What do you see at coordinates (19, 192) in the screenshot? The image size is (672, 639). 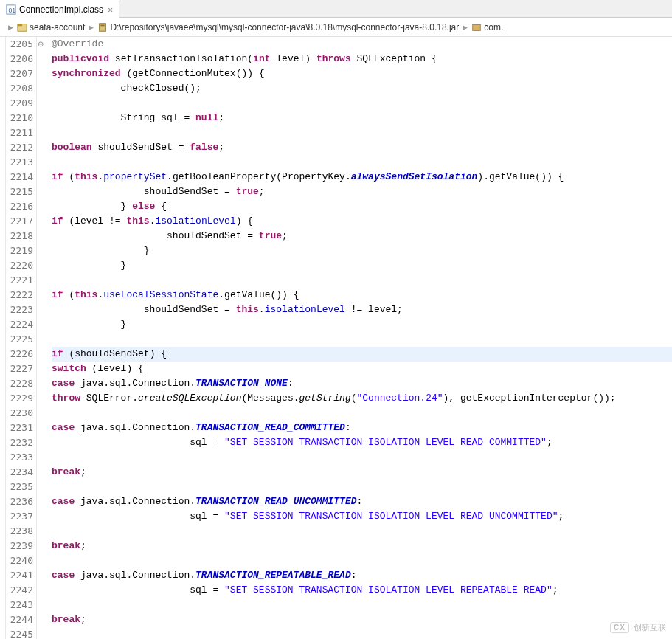 I see `line-number: 2215` at bounding box center [19, 192].